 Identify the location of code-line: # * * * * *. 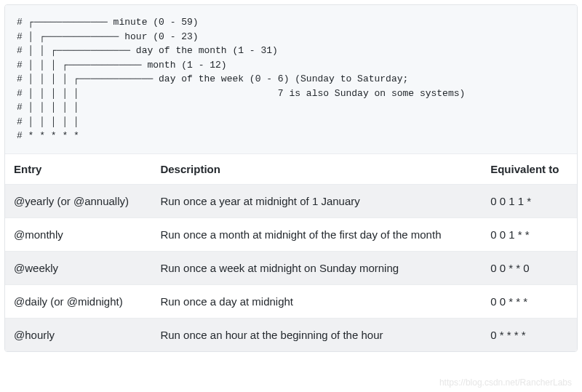
(48, 135).